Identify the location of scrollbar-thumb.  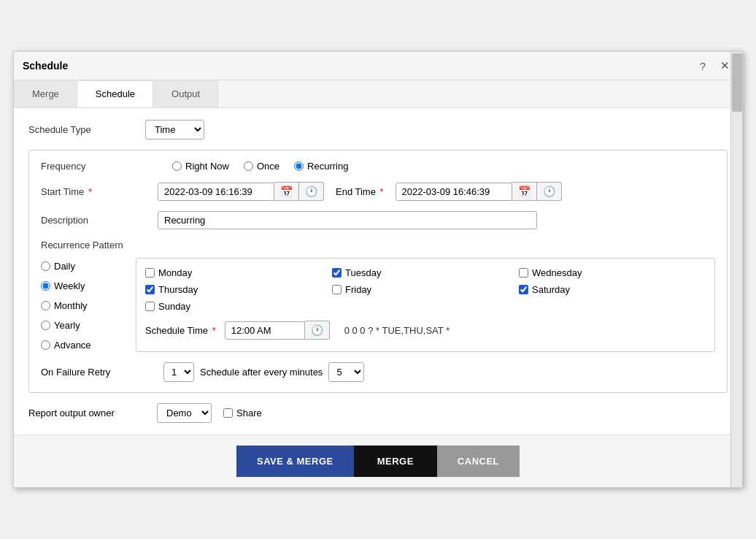
(737, 83).